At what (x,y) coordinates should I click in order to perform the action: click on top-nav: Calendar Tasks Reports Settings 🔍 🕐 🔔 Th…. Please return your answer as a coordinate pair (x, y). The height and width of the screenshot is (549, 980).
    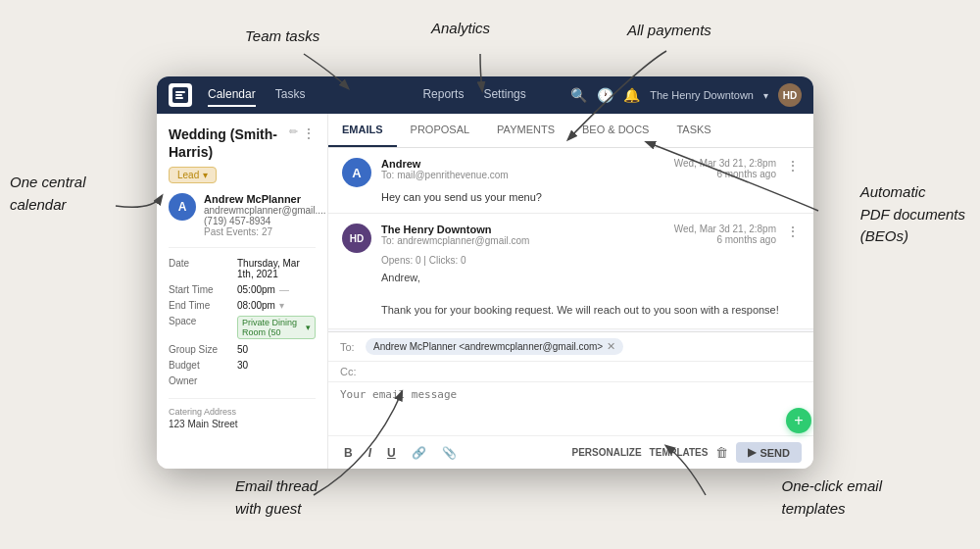
    Looking at the image, I should click on (485, 95).